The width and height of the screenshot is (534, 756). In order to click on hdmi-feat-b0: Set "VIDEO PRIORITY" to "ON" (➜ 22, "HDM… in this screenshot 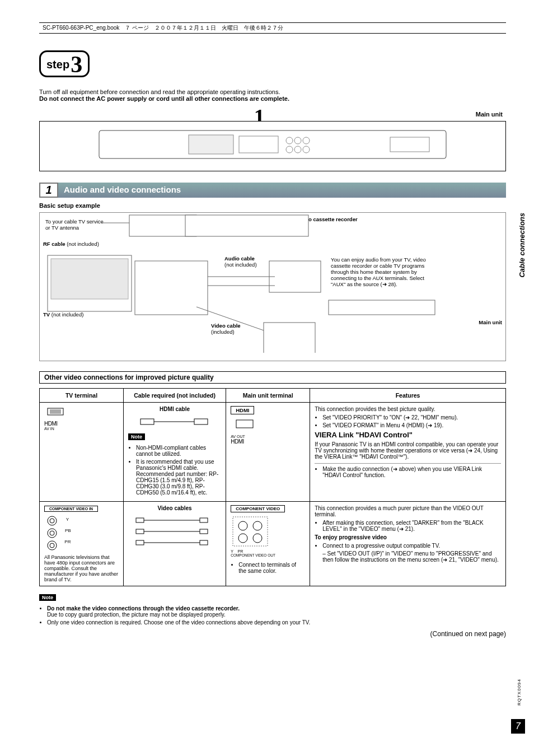, I will do `click(412, 418)`.